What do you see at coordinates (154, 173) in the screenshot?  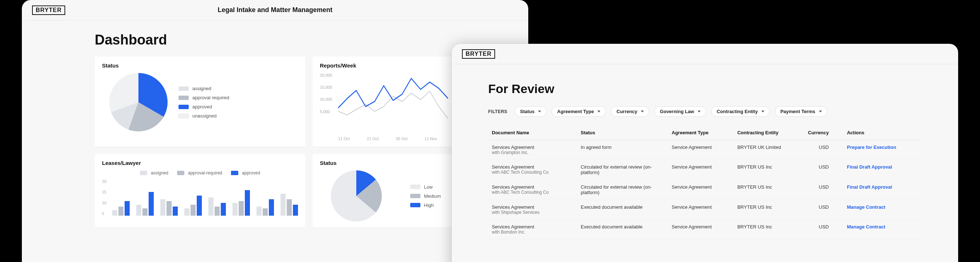 I see `legend-item: assigned` at bounding box center [154, 173].